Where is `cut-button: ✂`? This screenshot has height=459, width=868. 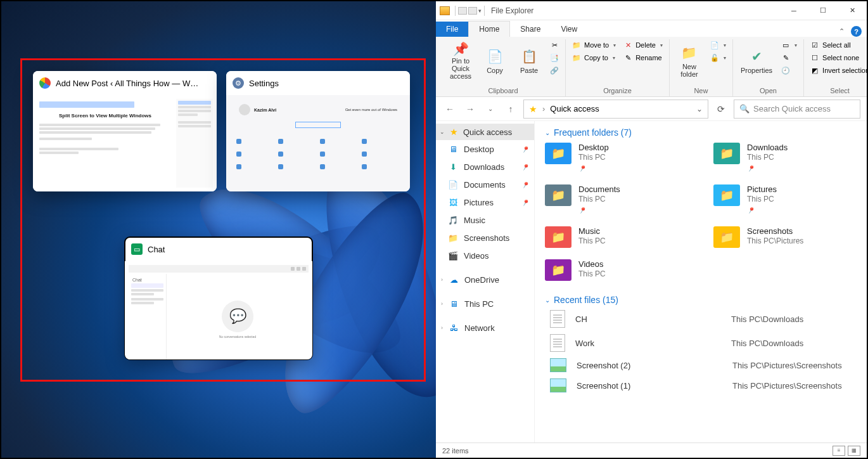
cut-button: ✂ is located at coordinates (554, 45).